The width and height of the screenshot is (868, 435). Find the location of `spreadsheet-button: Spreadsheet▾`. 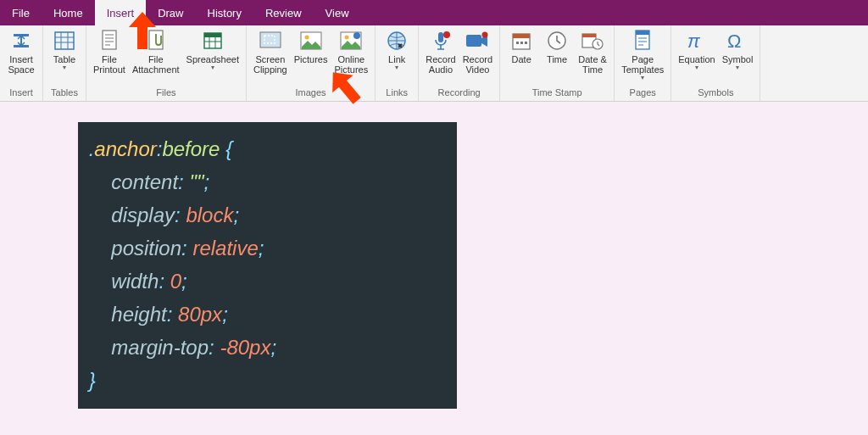

spreadsheet-button: Spreadsheet▾ is located at coordinates (213, 50).